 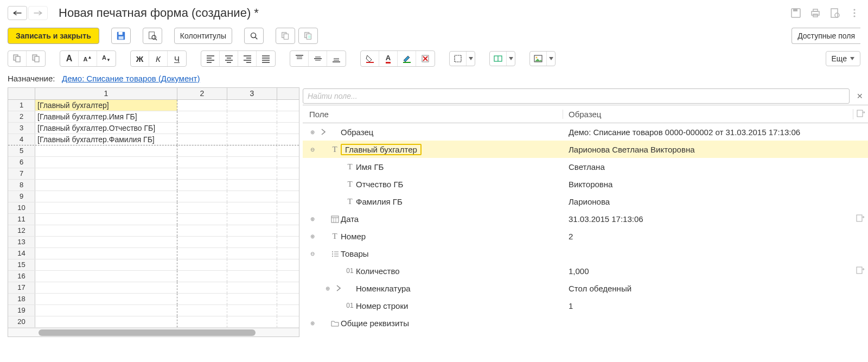 What do you see at coordinates (22, 219) in the screenshot?
I see `row-header: 11` at bounding box center [22, 219].